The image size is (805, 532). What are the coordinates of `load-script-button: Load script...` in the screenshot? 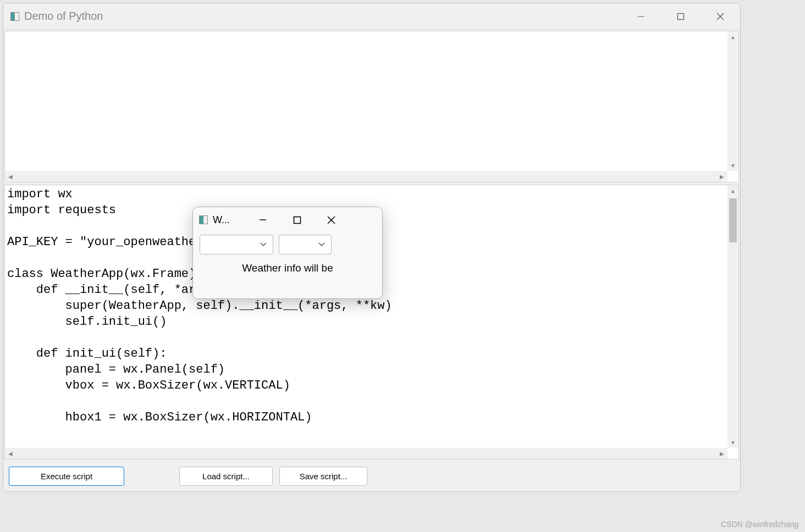 It's located at (226, 476).